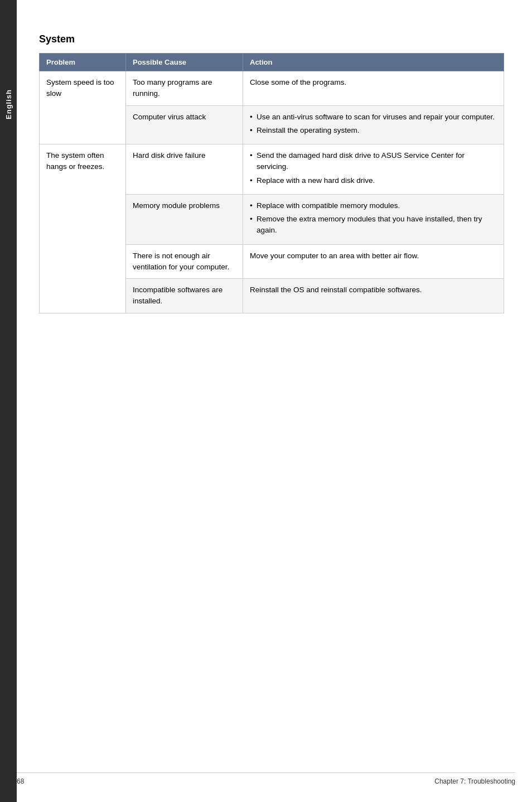 The height and width of the screenshot is (802, 532). I want to click on header-cause: Possible Cause, so click(185, 62).